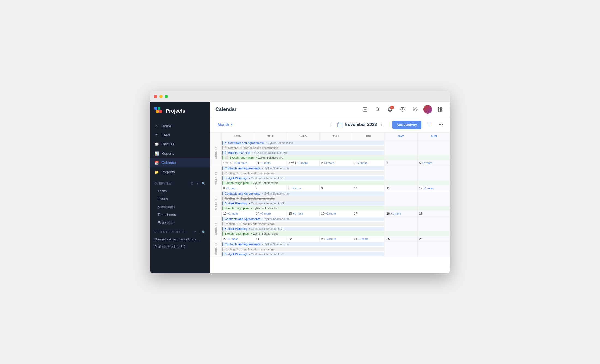 The width and height of the screenshot is (600, 364). I want to click on event-bar: ⠿ Contracts and Agreements • Zylker Solu…, so click(303, 143).